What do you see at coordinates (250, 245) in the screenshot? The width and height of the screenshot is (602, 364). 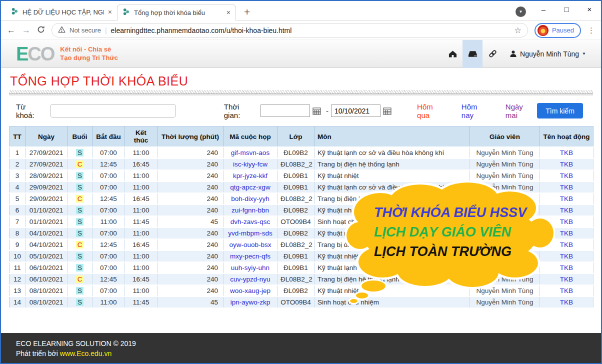 I see `meeting-code-link: oyw-ouob-bsx` at bounding box center [250, 245].